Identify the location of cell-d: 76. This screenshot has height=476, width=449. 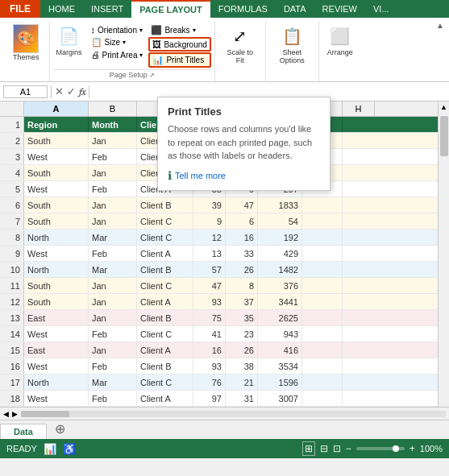
(210, 382).